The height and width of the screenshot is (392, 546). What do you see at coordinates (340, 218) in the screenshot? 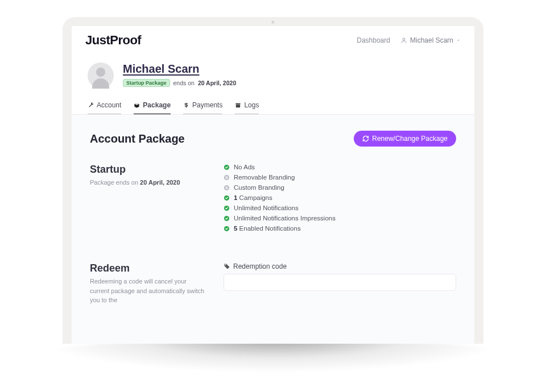
I see `feature-item: Unlimited Notifications Impressions` at bounding box center [340, 218].